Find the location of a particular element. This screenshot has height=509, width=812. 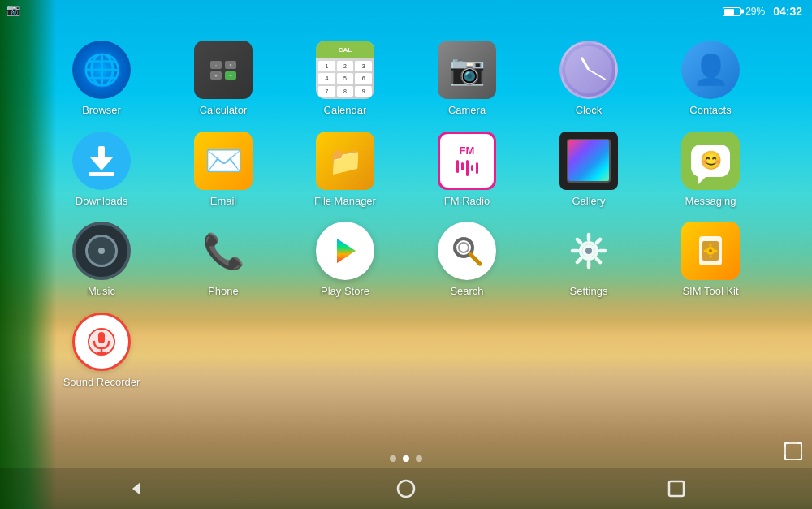

sim-tool-kit-icon is located at coordinates (710, 251).